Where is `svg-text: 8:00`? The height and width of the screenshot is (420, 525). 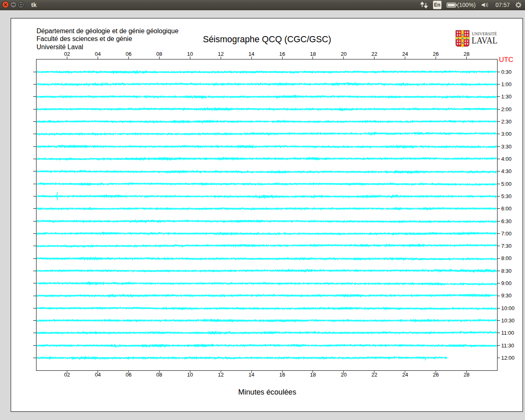
svg-text: 8:00 is located at coordinates (506, 258).